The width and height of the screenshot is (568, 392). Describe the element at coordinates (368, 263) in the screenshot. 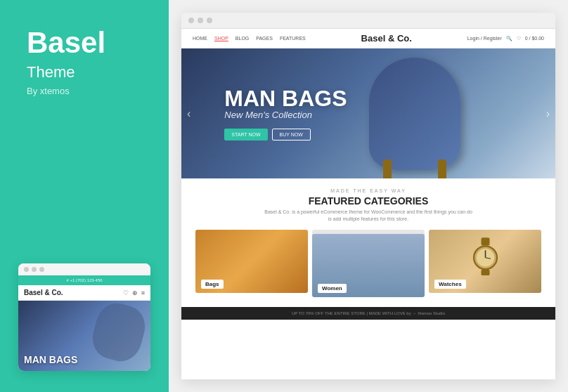

I see `categories-grid: Bags Shoes` at that location.